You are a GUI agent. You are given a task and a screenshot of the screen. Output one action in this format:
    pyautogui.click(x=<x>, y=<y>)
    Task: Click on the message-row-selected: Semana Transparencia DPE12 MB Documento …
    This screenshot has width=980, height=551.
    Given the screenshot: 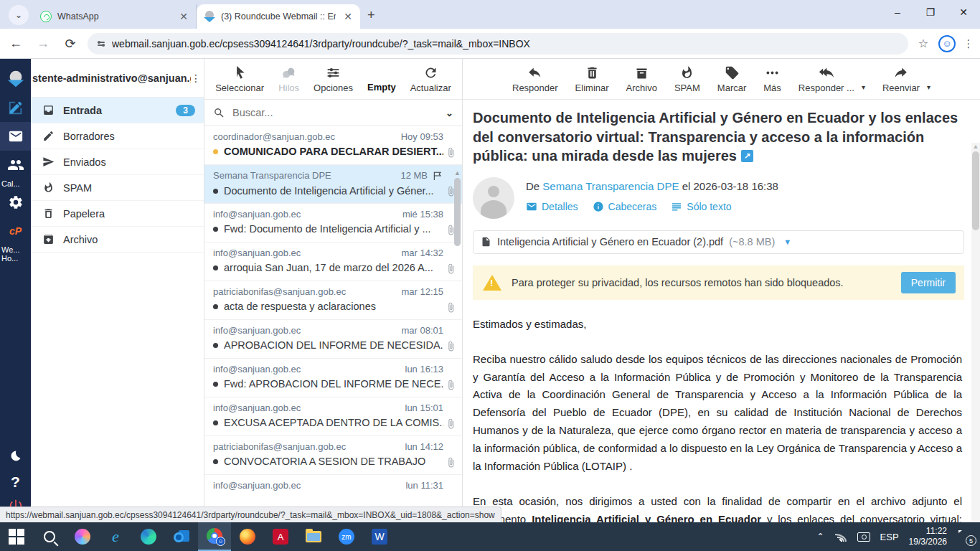 What is the action you would take?
    pyautogui.click(x=333, y=184)
    